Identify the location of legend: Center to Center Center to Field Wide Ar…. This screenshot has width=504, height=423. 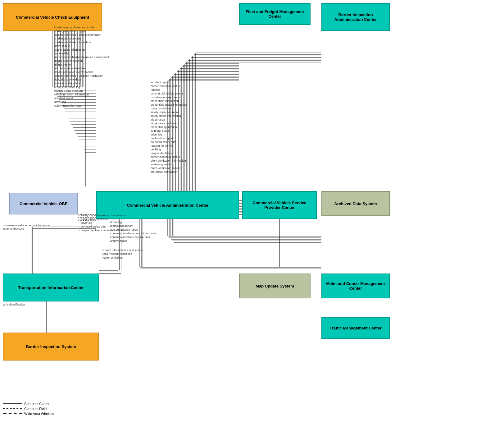
(29, 409).